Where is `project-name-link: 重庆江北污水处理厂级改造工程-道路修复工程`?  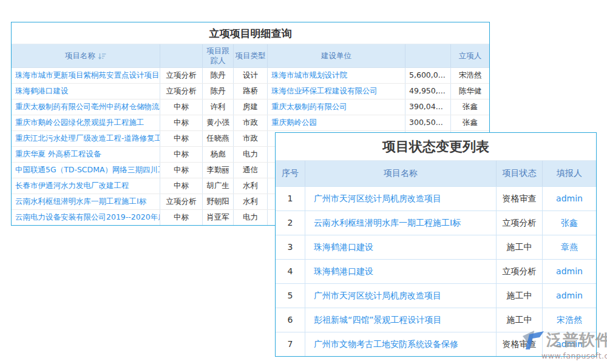 project-name-link: 重庆江北污水处理厂级改造工程-道路修复工程 is located at coordinates (86, 138).